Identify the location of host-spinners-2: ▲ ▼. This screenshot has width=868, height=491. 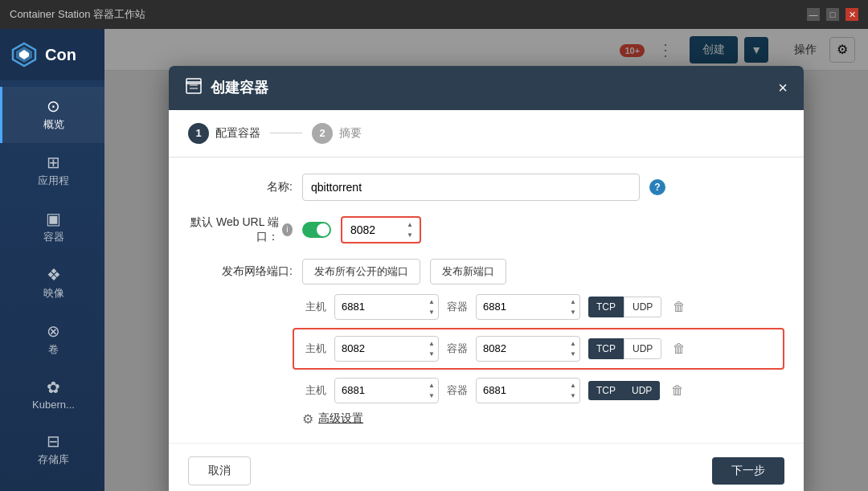
(432, 349).